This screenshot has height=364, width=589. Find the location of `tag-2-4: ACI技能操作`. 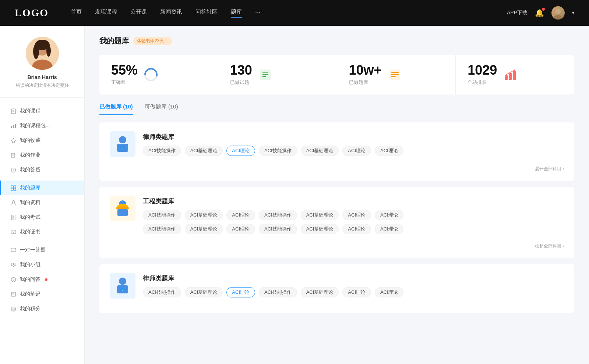

tag-2-4: ACI技能操作 is located at coordinates (278, 215).